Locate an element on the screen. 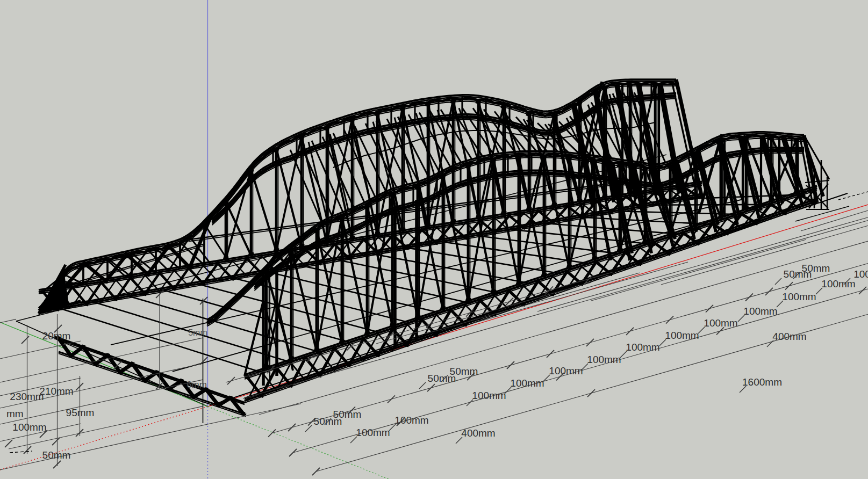 This screenshot has height=479, width=868. svg-text: 6mm is located at coordinates (197, 384).